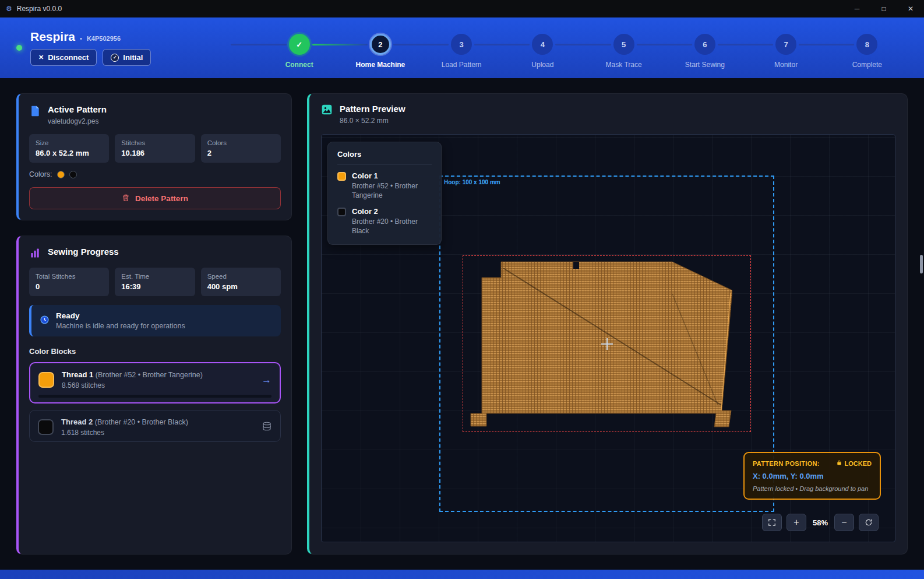  What do you see at coordinates (380, 51) in the screenshot?
I see `step-home-machine: 2 Home Machine` at bounding box center [380, 51].